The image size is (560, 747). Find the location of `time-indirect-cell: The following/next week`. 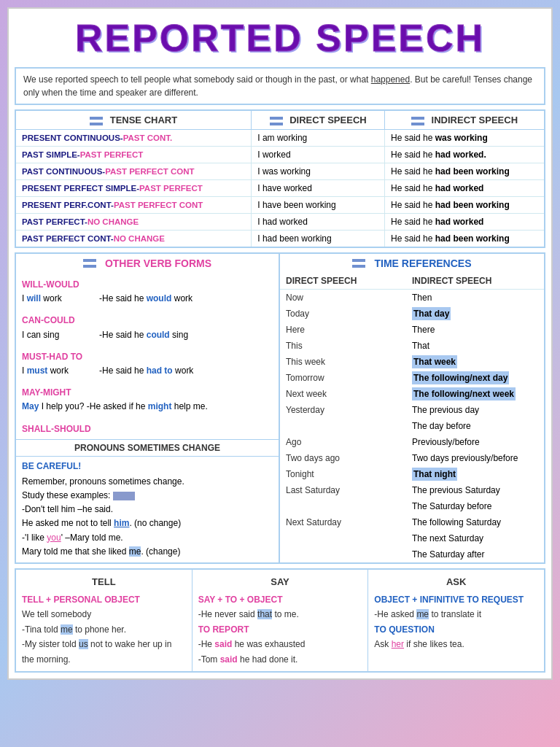

time-indirect-cell: The following/next week is located at coordinates (475, 394).